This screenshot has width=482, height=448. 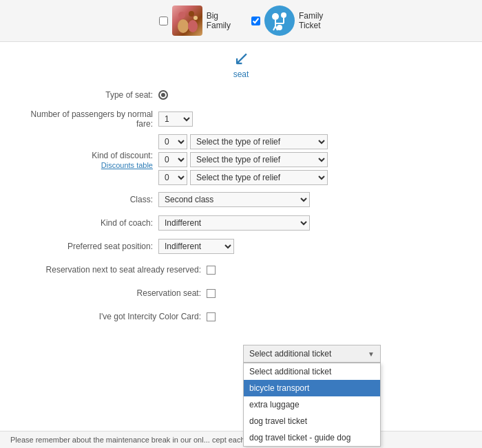 What do you see at coordinates (243, 160) in the screenshot?
I see `discount-group: 012 Select the type of relief 012 Select…` at bounding box center [243, 160].